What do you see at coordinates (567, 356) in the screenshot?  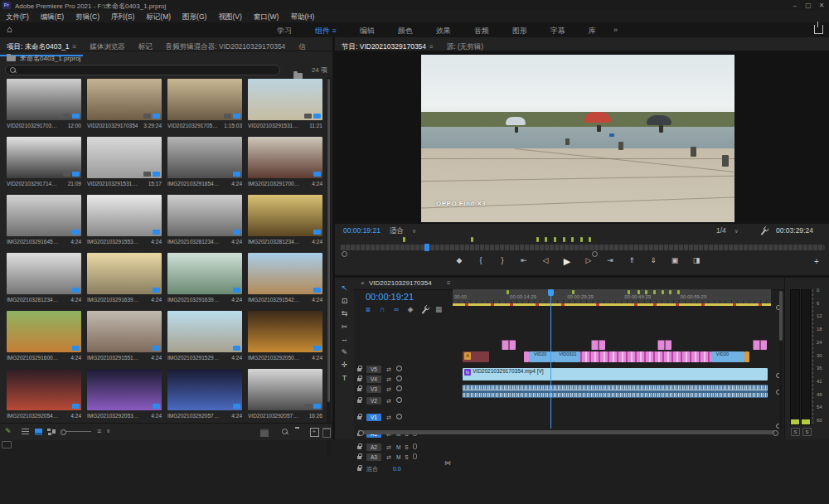 I see `clip-segment: VID0321` at bounding box center [567, 356].